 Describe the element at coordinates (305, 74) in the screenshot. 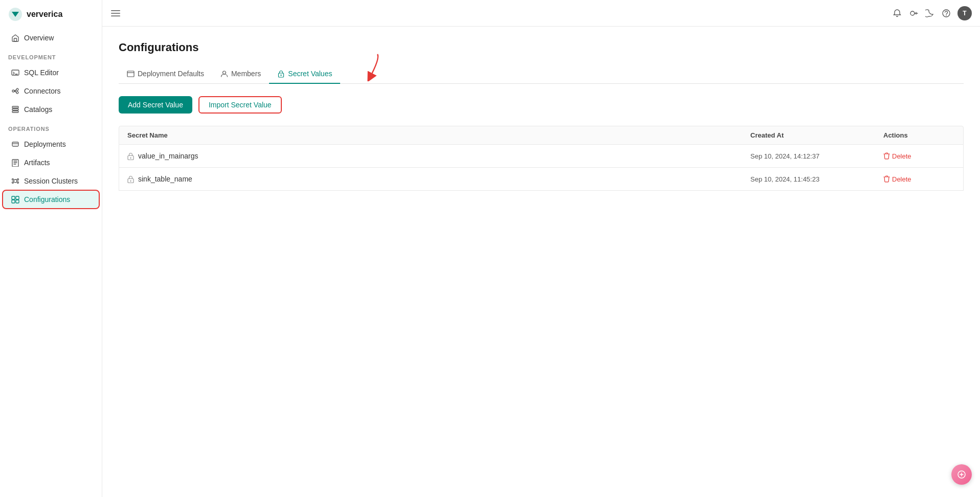

I see `tab-secret-values: Secret Values` at that location.